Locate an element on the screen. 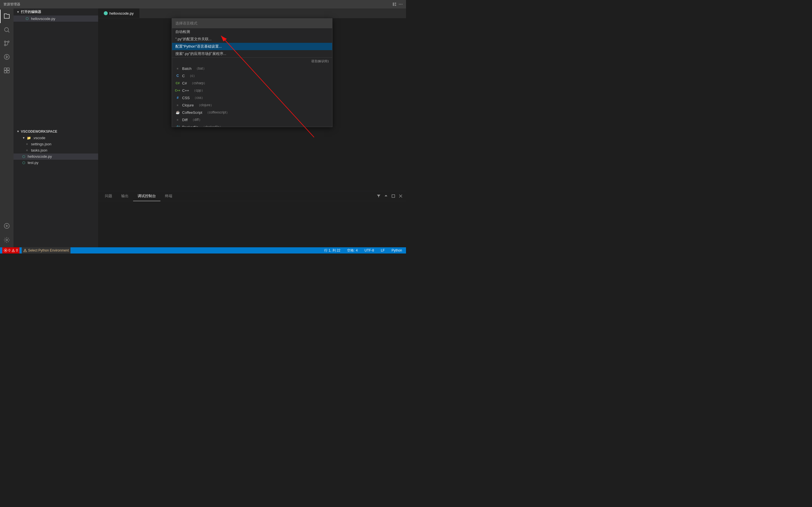 The image size is (812, 507). coffeescript-icon: ☕ is located at coordinates (178, 112).